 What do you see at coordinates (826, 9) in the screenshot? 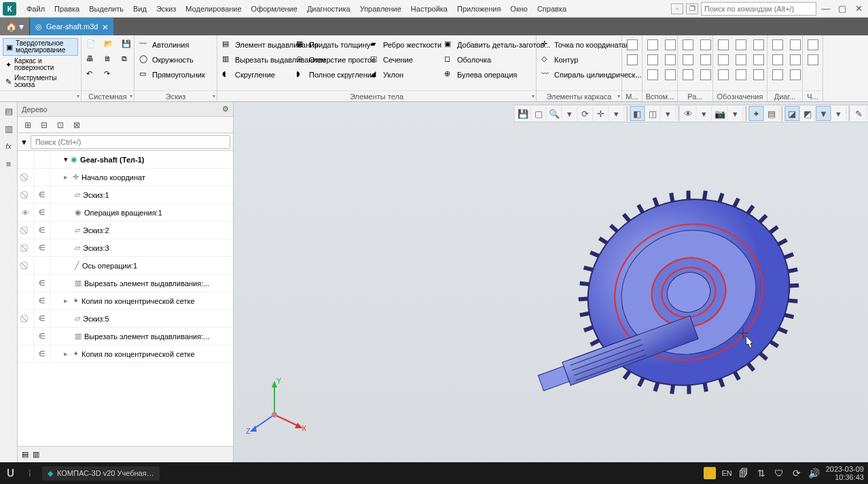
I see `window-minimize-button: —` at bounding box center [826, 9].